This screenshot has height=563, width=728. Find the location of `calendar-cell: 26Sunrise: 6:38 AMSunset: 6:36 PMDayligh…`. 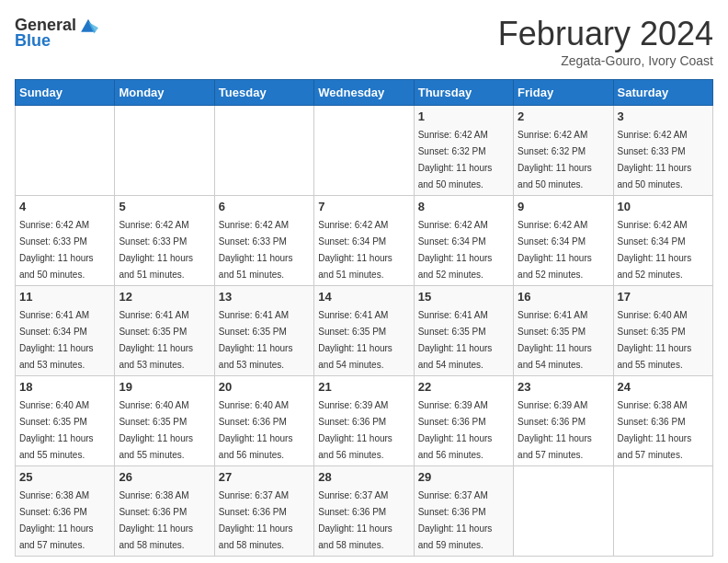

calendar-cell: 26Sunrise: 6:38 AMSunset: 6:36 PMDayligh… is located at coordinates (165, 511).